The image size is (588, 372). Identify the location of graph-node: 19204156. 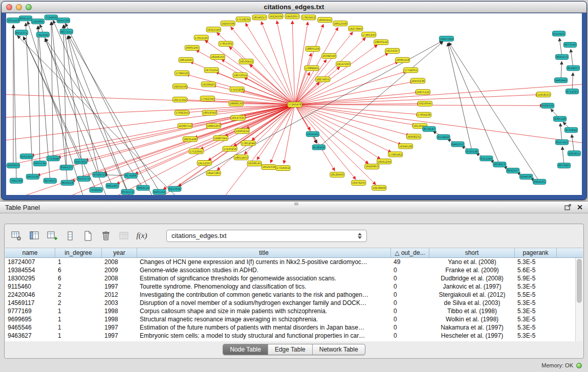
(180, 86).